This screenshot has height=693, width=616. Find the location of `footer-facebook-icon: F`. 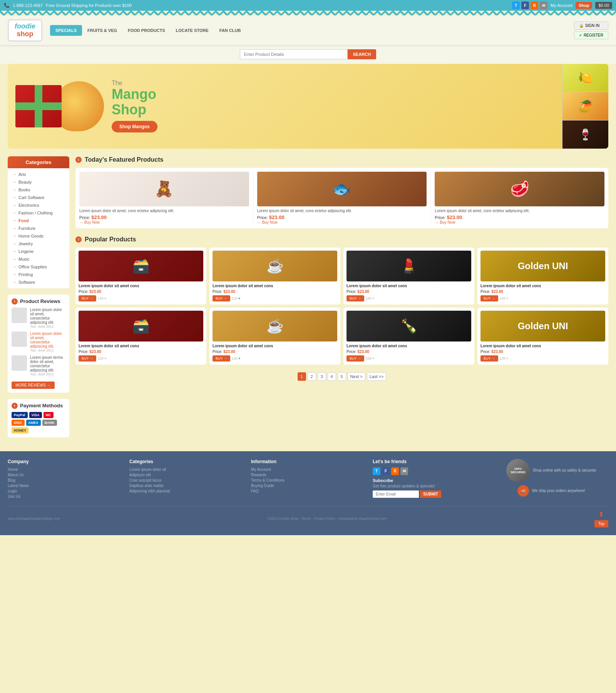

footer-facebook-icon: F is located at coordinates (386, 471).